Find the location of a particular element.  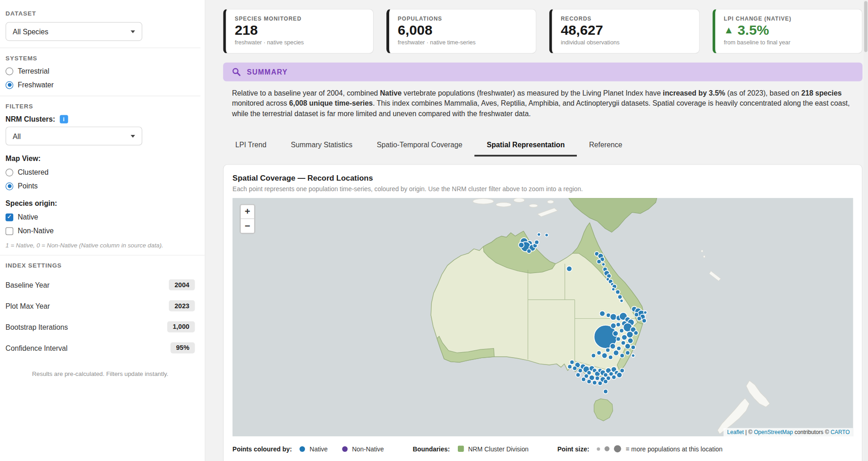

nrm-clusters-select: All is located at coordinates (74, 136).